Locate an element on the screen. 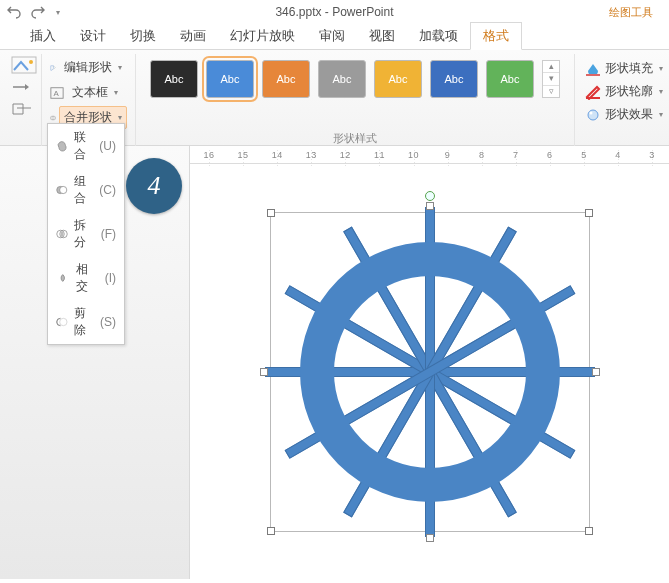  tab-transition: 切换 is located at coordinates (143, 36).